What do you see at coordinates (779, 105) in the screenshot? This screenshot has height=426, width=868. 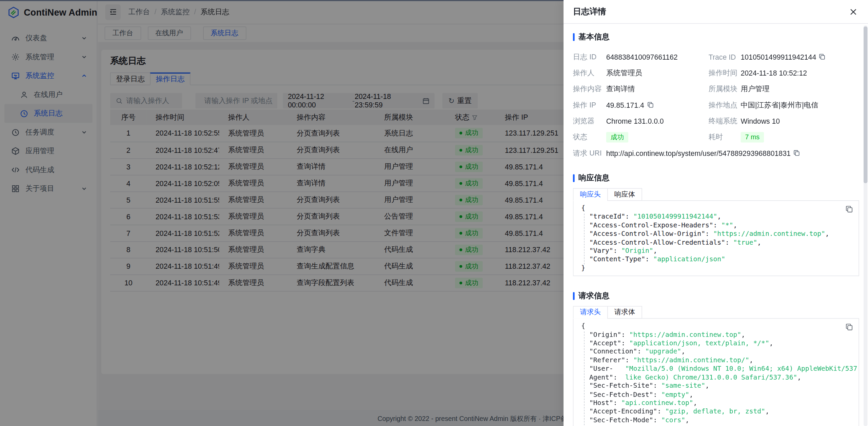 I see `field-value: 中国|江苏省|泰州市|电信` at bounding box center [779, 105].